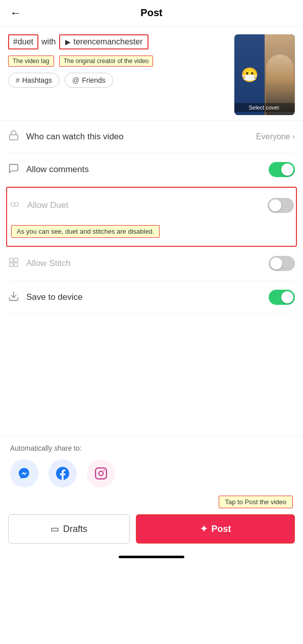 The height and width of the screenshot is (644, 303). Describe the element at coordinates (275, 205) in the screenshot. I see `toggle-knob-duet` at that location.